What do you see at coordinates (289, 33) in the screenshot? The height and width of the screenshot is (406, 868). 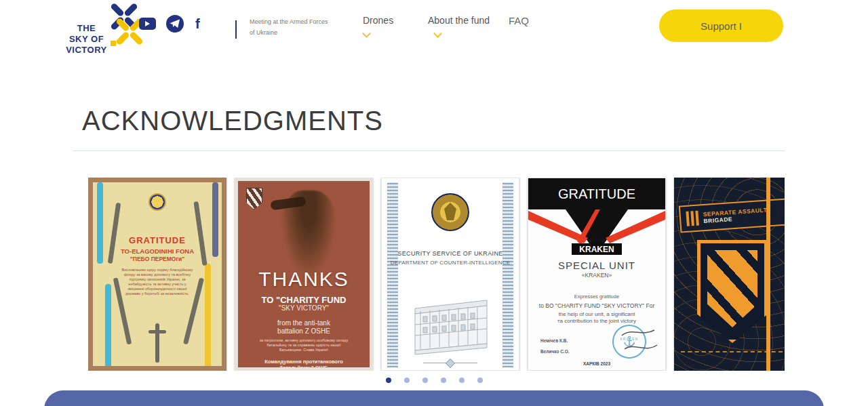 I see `nav-meeting-line2: of Ukraine` at bounding box center [289, 33].